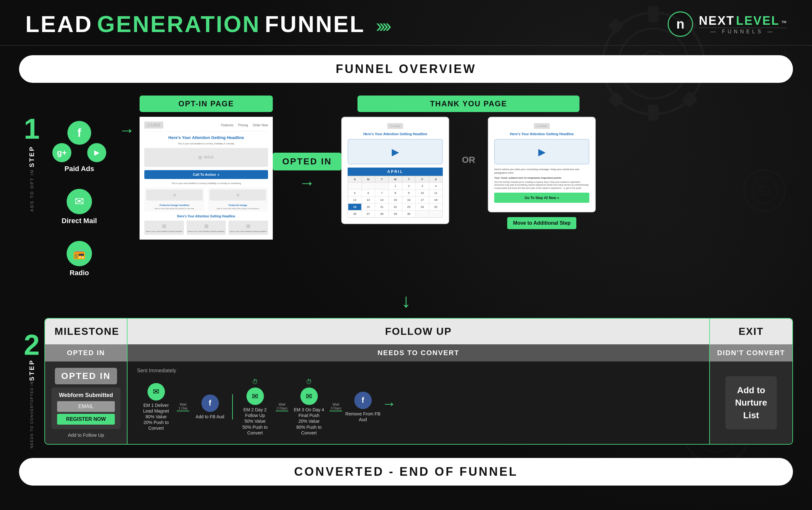 Image resolution: width=812 pixels, height=510 pixels. Describe the element at coordinates (409, 186) in the screenshot. I see `cal-day-2: 2` at that location.